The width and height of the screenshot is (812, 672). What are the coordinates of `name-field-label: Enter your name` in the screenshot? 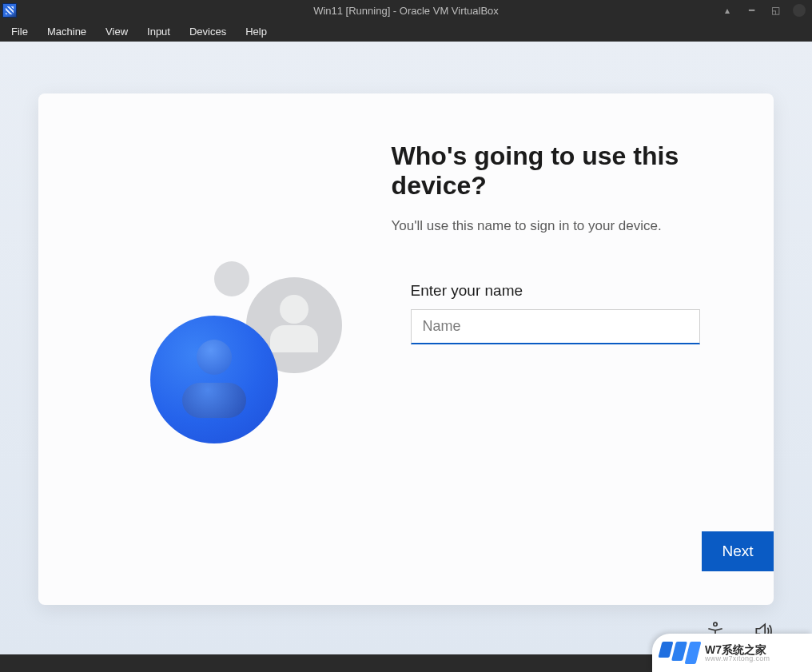 It's located at (584, 291).